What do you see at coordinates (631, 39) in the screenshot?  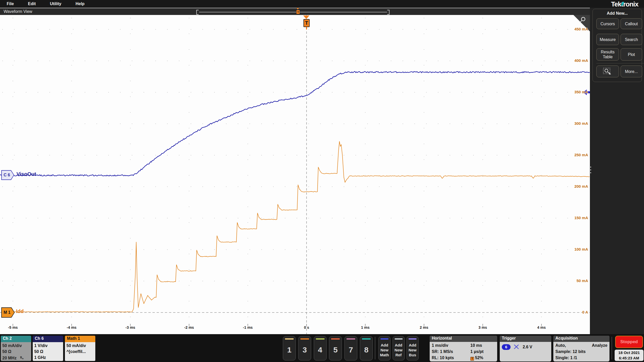 I see `sidebar-button-search: Search` at bounding box center [631, 39].